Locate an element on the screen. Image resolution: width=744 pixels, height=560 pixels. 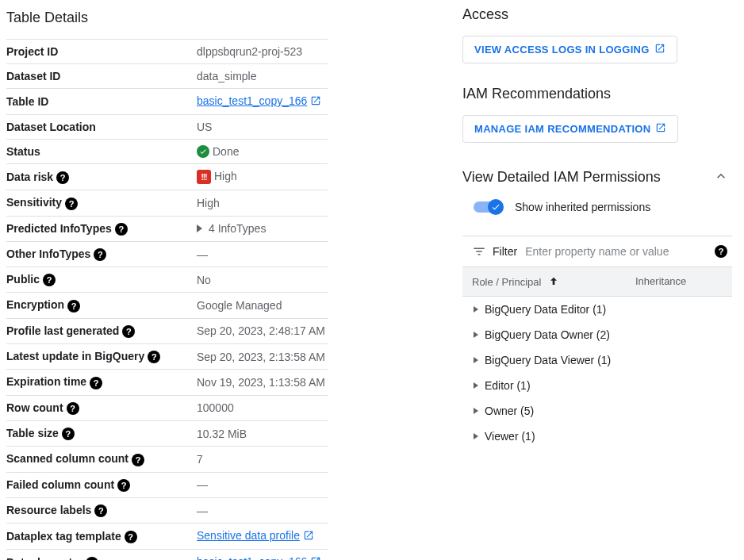
details-value: Done is located at coordinates (262, 152).